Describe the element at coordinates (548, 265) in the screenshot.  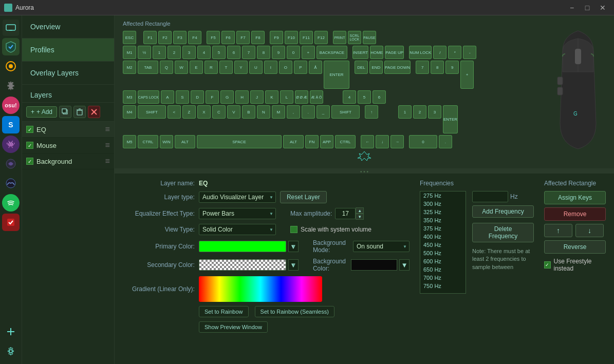
I see `use-freestyle-checkbox: ✓` at that location.